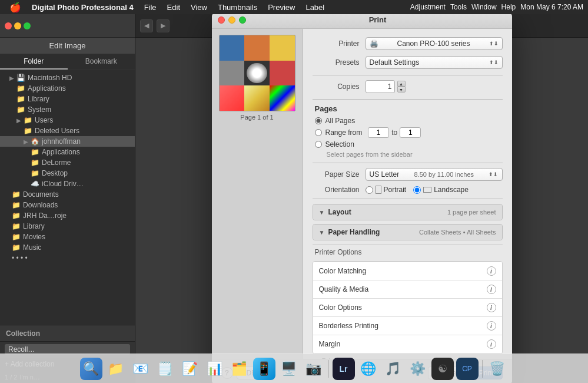 This screenshot has width=588, height=383. Describe the element at coordinates (407, 144) in the screenshot. I see `selection-row: Selection` at that location.